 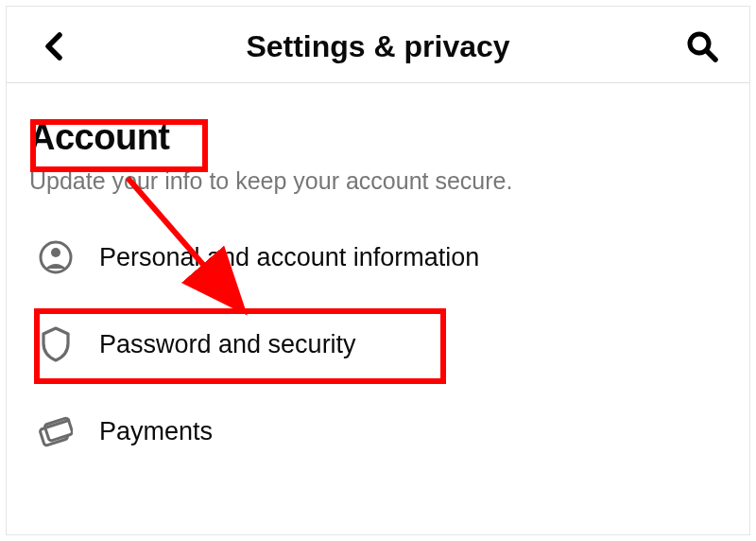 I want to click on list-item-label: Payments, so click(x=156, y=431).